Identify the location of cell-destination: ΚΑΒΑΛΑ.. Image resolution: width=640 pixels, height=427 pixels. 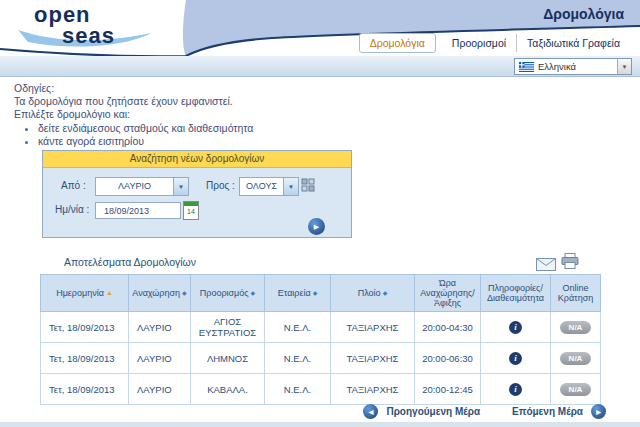
(228, 390).